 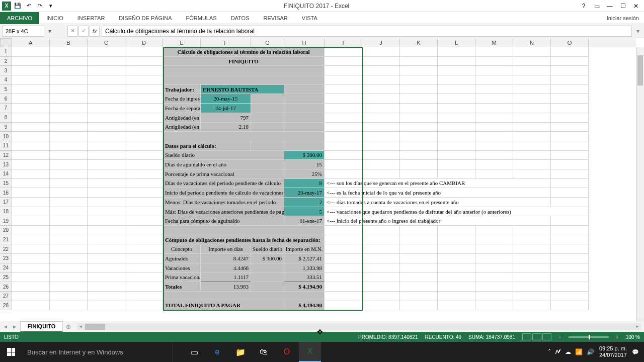 I want to click on minimize-button: —, so click(x=610, y=6).